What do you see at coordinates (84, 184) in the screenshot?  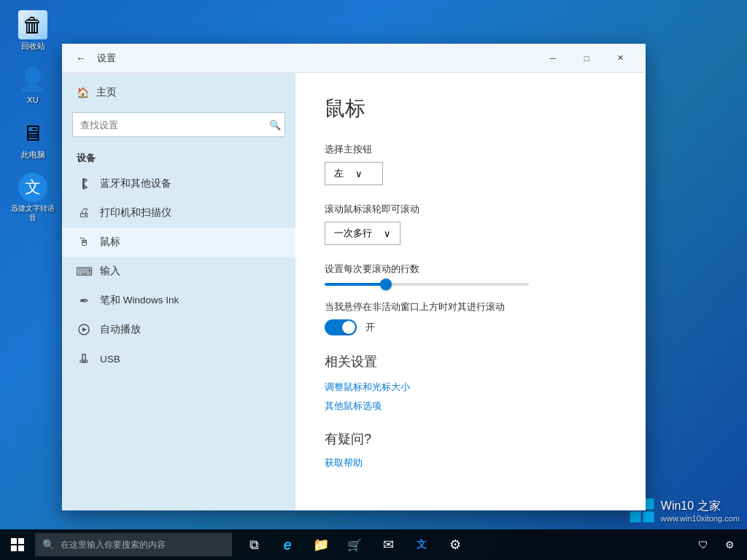 I see `bluetooth-icon` at bounding box center [84, 184].